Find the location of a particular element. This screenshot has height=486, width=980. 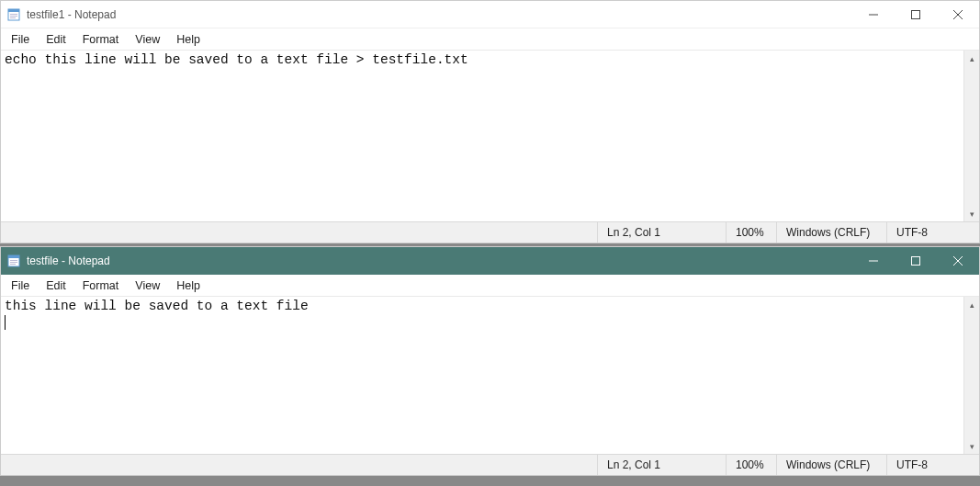

titlebar: testfile1 - Notepad is located at coordinates (490, 15).